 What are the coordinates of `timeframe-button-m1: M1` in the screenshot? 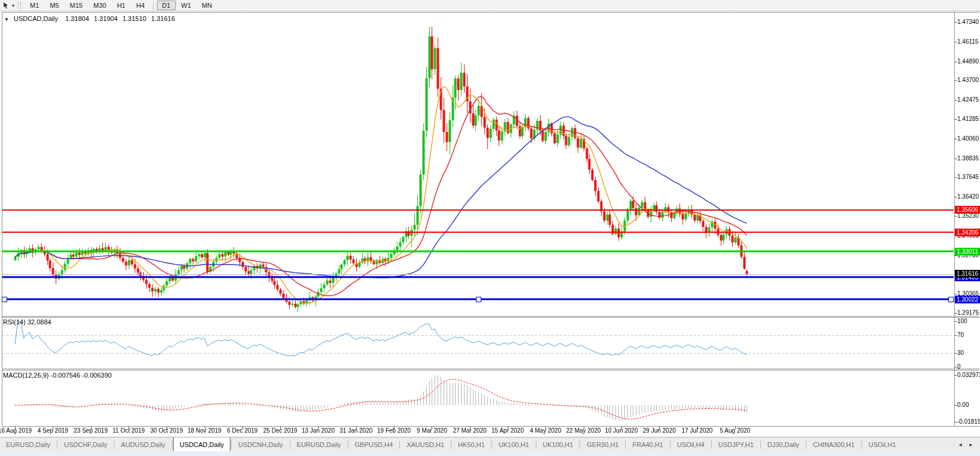 It's located at (35, 5).